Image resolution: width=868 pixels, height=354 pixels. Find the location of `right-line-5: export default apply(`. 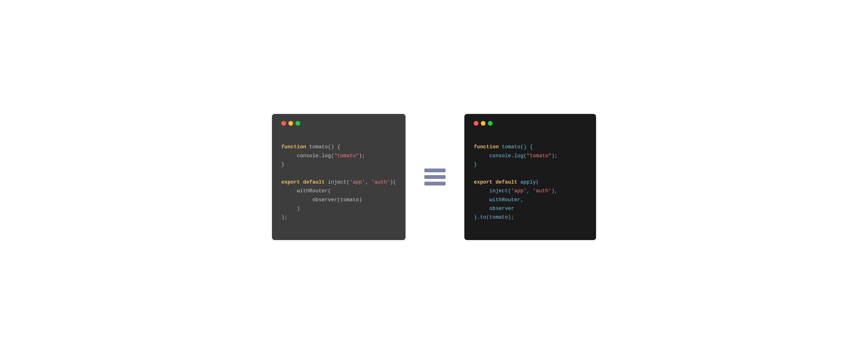

right-line-5: export default apply( is located at coordinates (506, 182).